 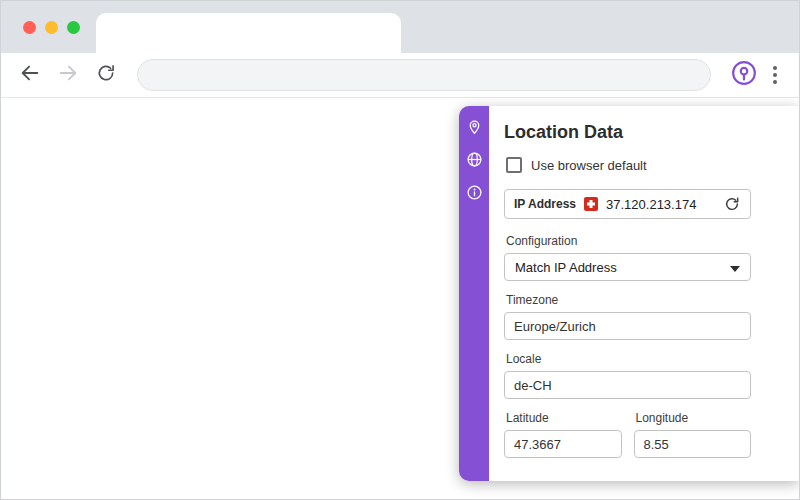 What do you see at coordinates (628, 204) in the screenshot?
I see `ip-address-field: IP Address 37.120.213.174` at bounding box center [628, 204].